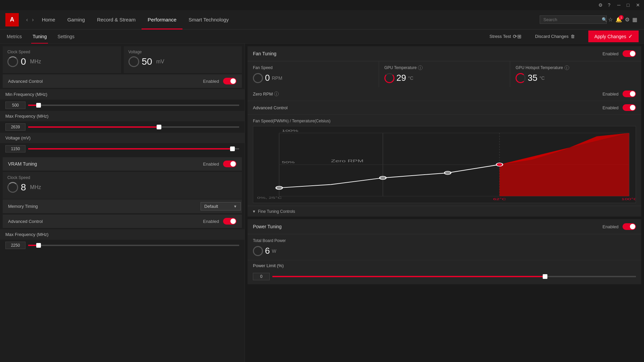  What do you see at coordinates (322, 5) in the screenshot?
I see `title-bar: ⚙ ? ─ □ ✕` at bounding box center [322, 5].